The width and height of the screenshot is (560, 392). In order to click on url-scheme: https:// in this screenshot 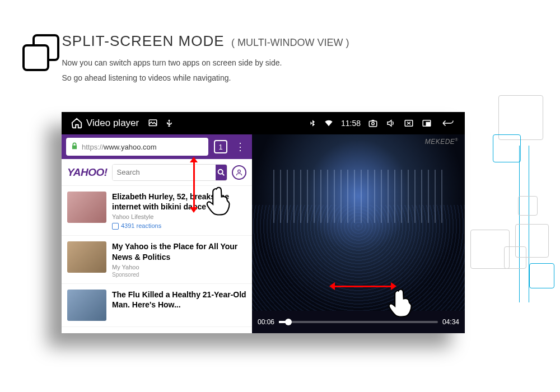, I will do `click(93, 147)`.